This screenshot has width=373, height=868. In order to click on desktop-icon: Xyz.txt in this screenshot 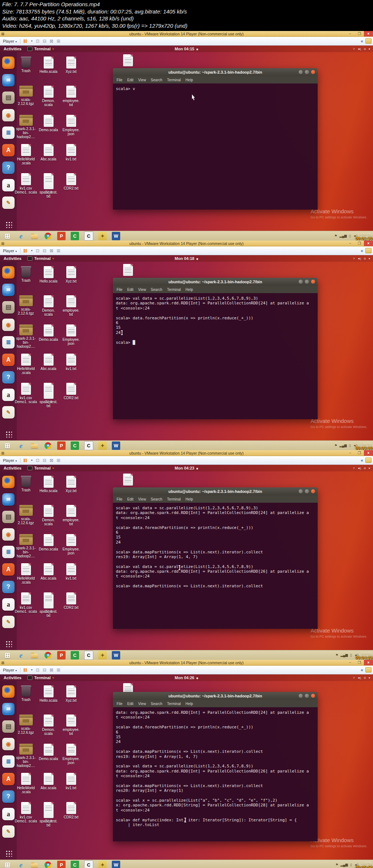, I will do `click(71, 490)`.